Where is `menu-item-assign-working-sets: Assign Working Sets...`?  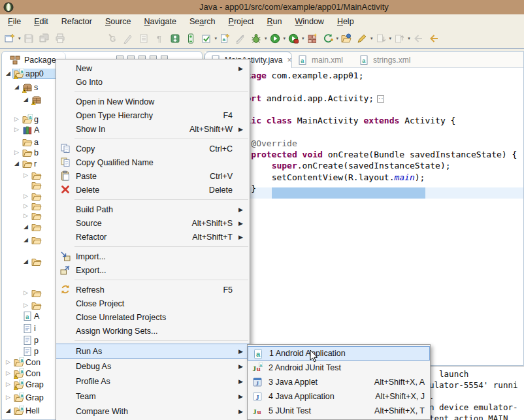
menu-item-assign-working-sets: Assign Working Sets... is located at coordinates (153, 331).